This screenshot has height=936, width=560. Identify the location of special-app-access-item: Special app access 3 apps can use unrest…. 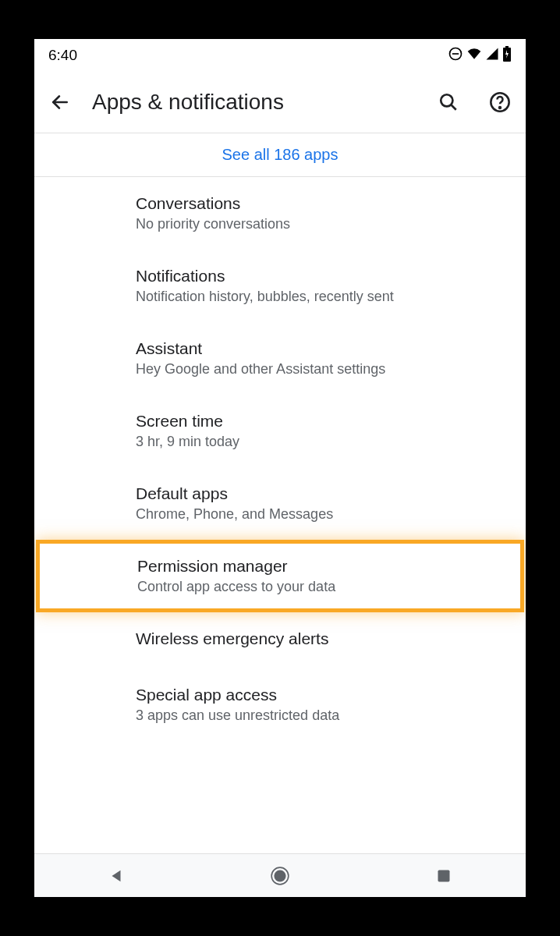
(280, 705).